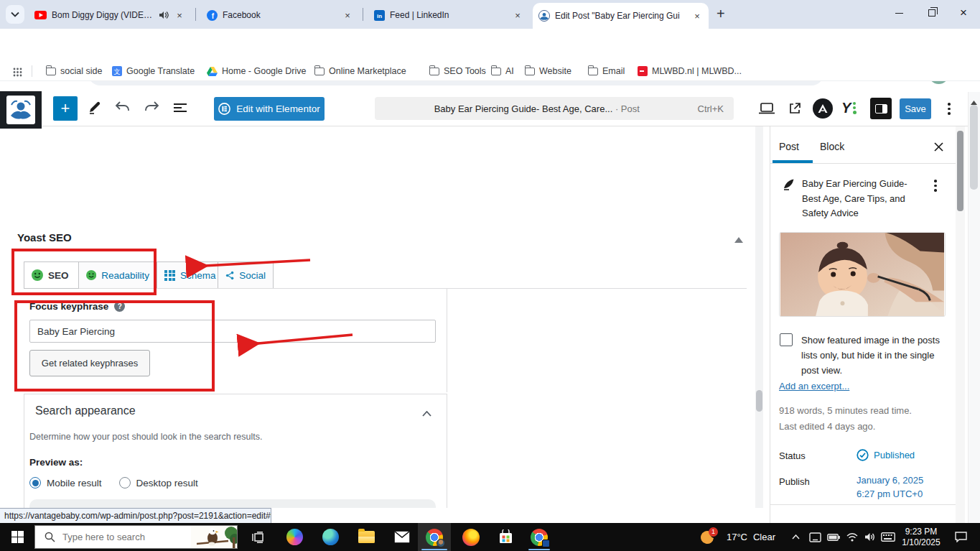  I want to click on edge-icon, so click(330, 537).